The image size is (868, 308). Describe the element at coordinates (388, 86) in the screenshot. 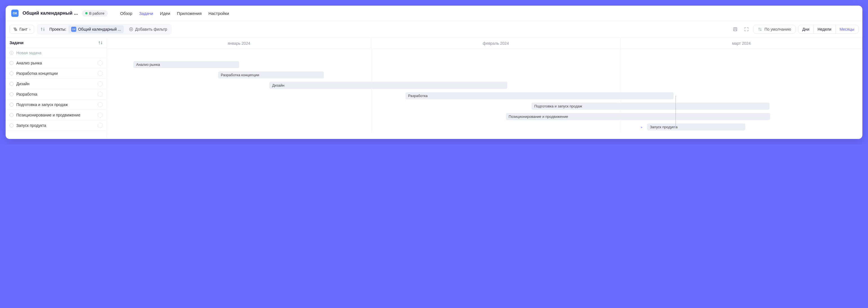

I see `gantt-bar: Дизайн` at that location.